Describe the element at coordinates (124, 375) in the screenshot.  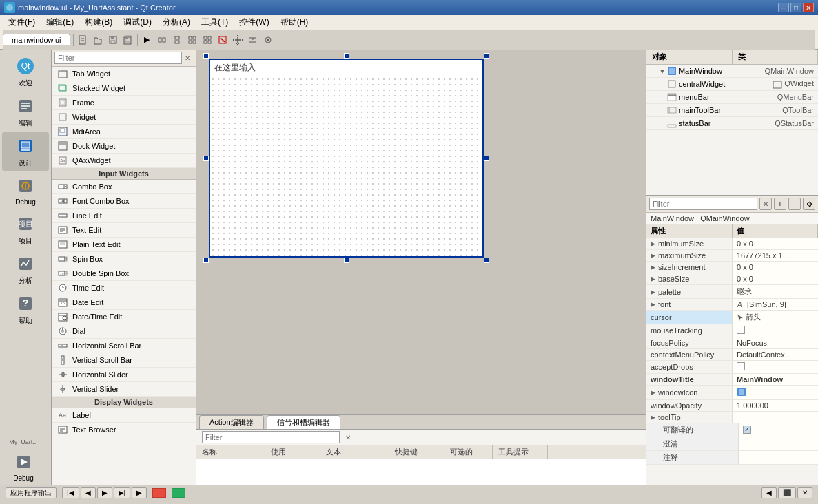
I see `widget-item-hslider: Horizontal Slider` at that location.